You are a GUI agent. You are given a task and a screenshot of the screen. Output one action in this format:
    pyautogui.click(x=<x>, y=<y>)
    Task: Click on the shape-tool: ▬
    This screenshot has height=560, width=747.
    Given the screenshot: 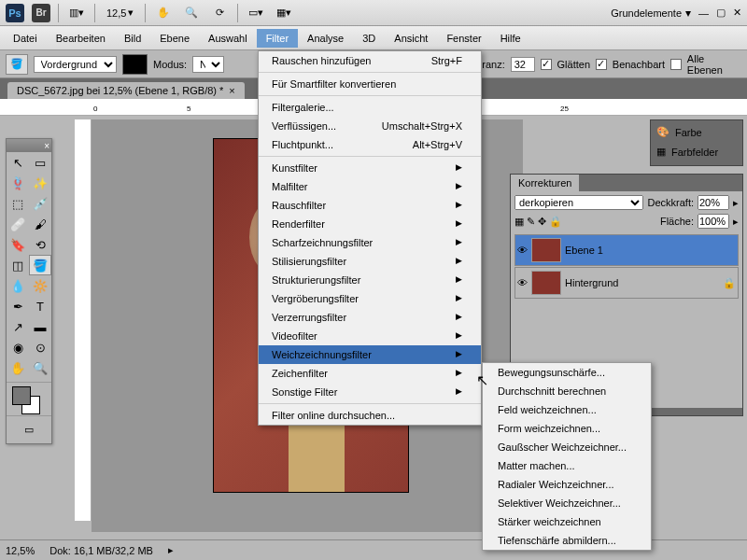 What is the action you would take?
    pyautogui.click(x=40, y=327)
    